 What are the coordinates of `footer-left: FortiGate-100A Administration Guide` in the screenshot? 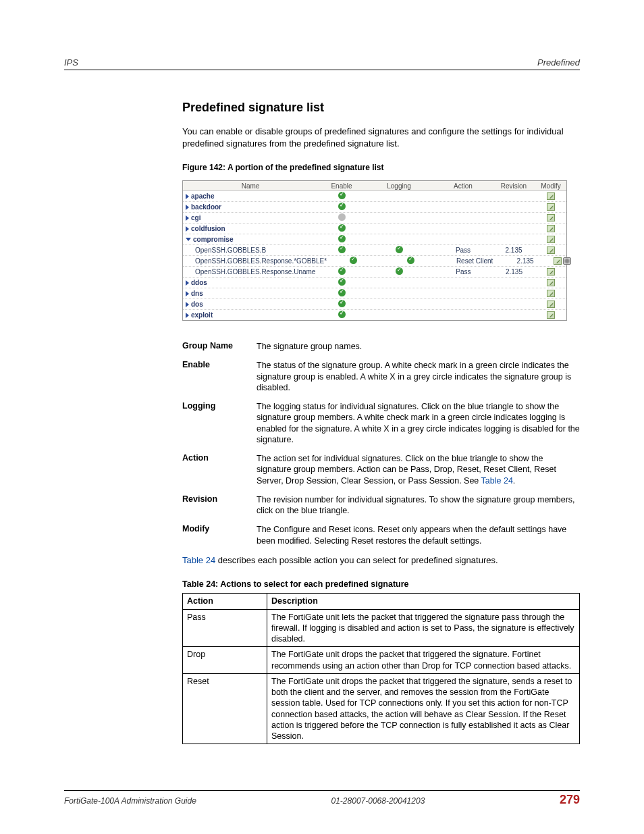 It's located at (130, 801).